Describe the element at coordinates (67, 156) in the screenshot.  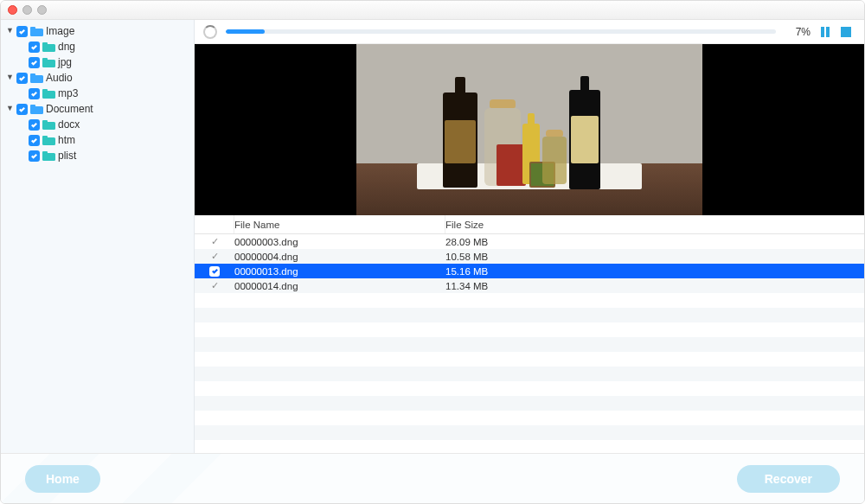
I see `tree-item-label: plist` at that location.